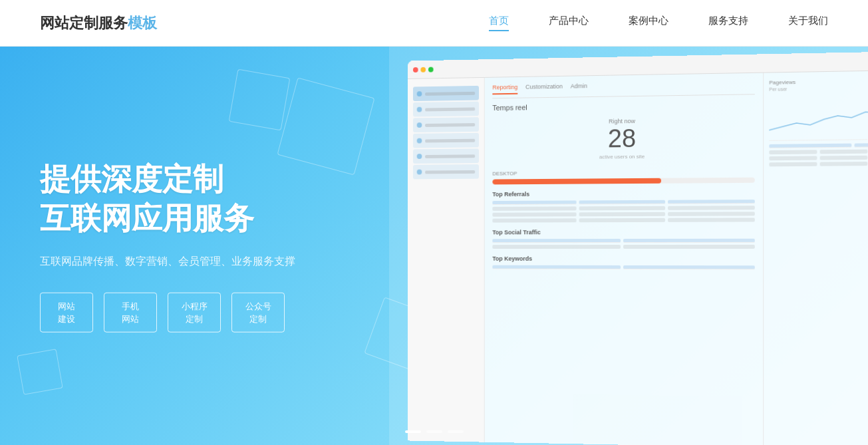 This screenshot has height=445, width=868. What do you see at coordinates (168, 262) in the screenshot?
I see `hero-subtitle: 互联网品牌传播、数字营销、会员管理、业务服务支撑` at bounding box center [168, 262].